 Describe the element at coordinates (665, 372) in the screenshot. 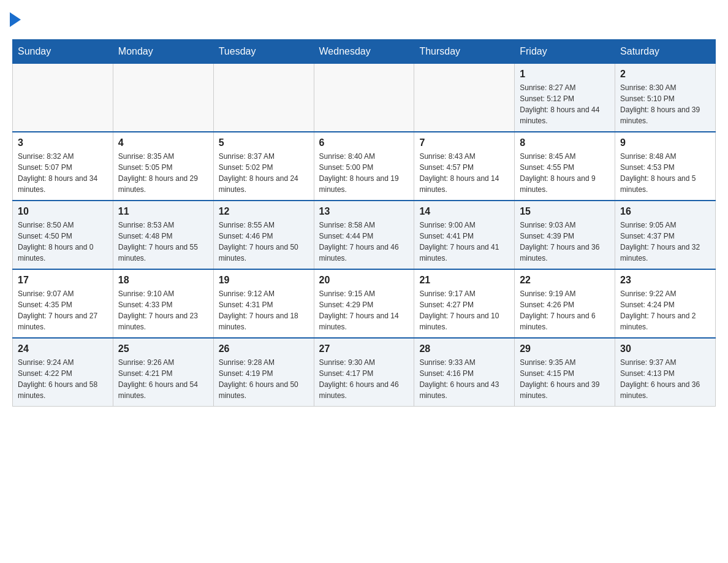

I see `calendar-day-cell: 30Sunrise: 9:37 AMSunset: 4:13 PMDayligh…` at that location.